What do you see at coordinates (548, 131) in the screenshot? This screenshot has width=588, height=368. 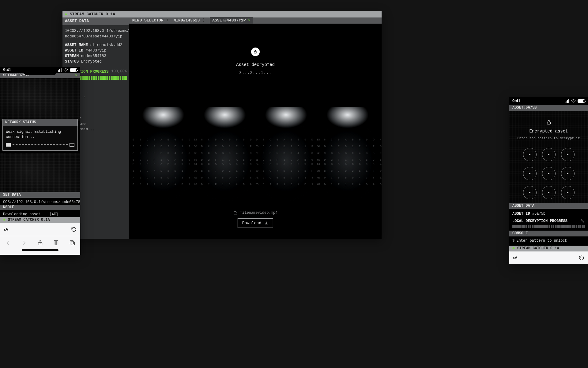 I see `lock-title: Encrypted asset` at bounding box center [548, 131].